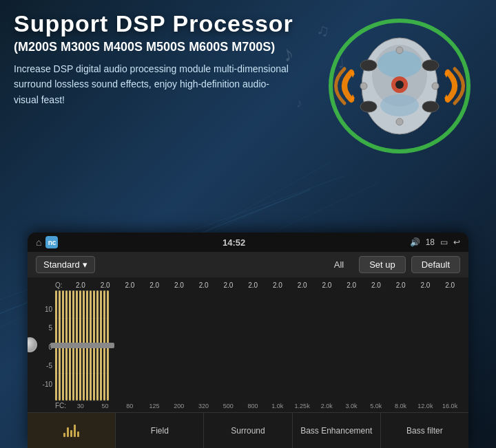 The width and height of the screenshot is (496, 448). I want to click on q-val-5: 2.0, so click(179, 285).